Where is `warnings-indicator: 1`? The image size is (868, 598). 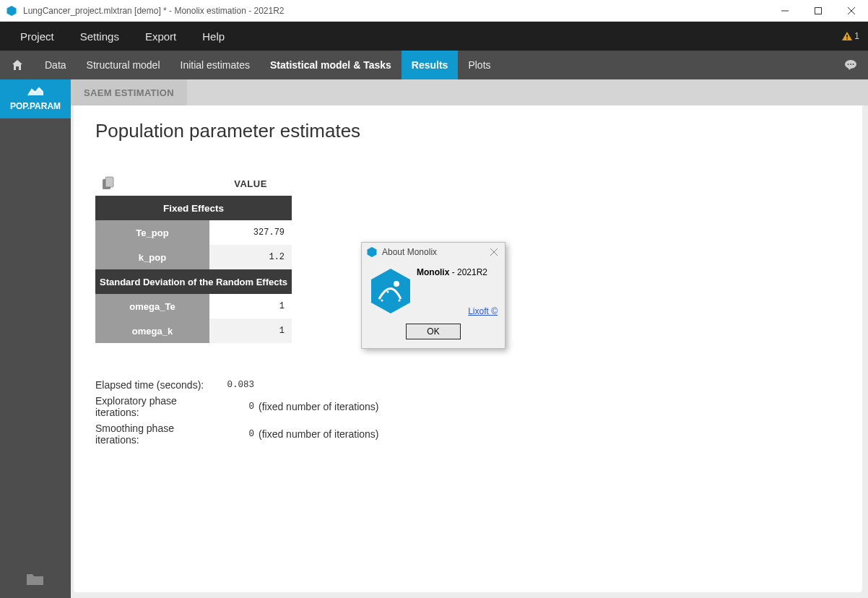
warnings-indicator: 1 is located at coordinates (851, 36).